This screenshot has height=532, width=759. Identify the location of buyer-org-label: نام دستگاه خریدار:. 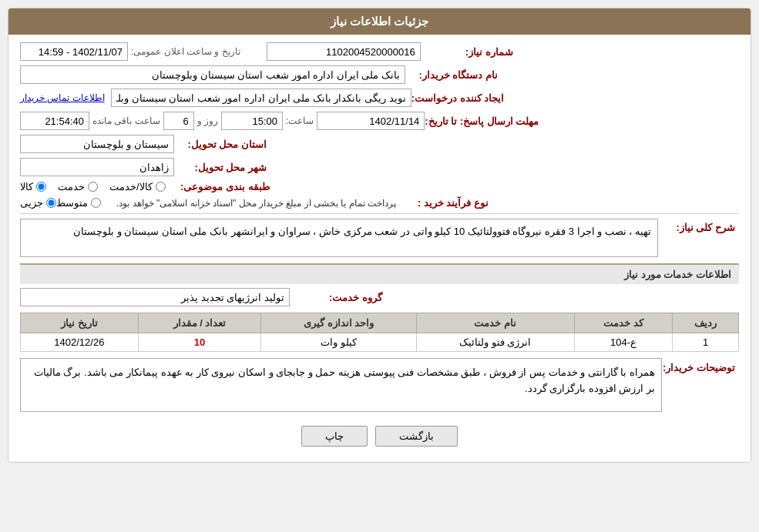
(452, 75).